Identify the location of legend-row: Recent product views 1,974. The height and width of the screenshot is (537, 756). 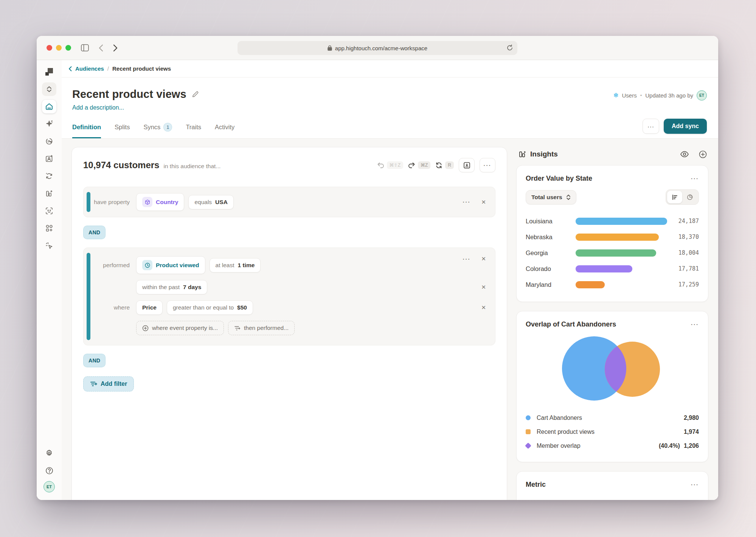
(612, 432).